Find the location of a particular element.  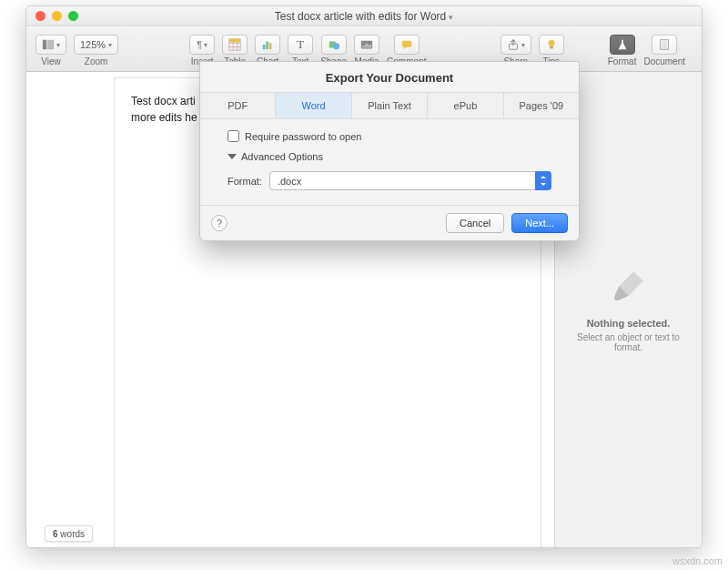

next-button: Next... is located at coordinates (540, 223).